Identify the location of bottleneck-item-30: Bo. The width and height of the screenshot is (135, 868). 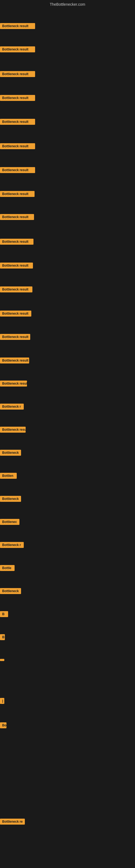
(3, 726).